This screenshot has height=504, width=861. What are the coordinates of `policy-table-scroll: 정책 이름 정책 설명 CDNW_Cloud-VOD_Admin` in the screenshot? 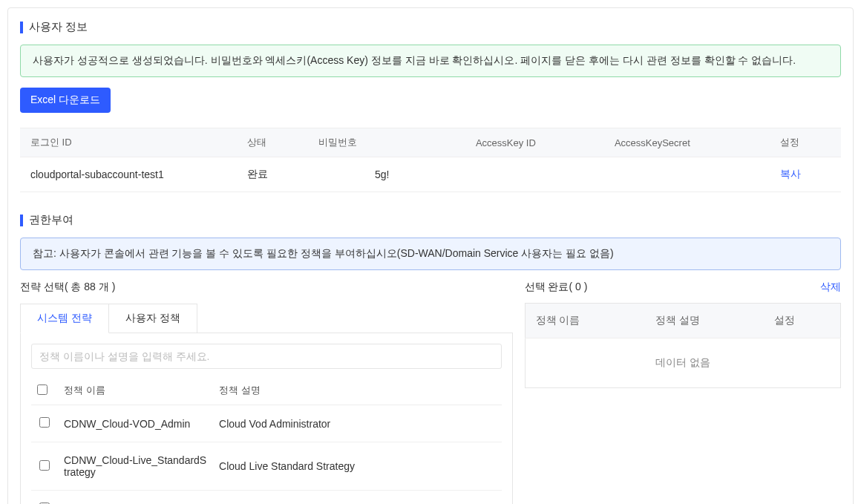 It's located at (266, 440).